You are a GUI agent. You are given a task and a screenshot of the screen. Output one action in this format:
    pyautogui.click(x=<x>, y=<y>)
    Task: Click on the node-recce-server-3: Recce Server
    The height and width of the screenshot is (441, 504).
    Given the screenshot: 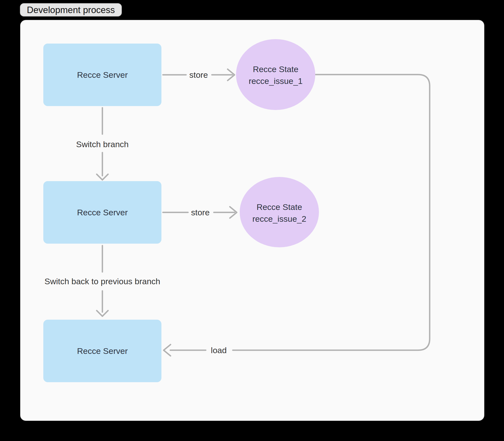 What is the action you would take?
    pyautogui.click(x=102, y=351)
    